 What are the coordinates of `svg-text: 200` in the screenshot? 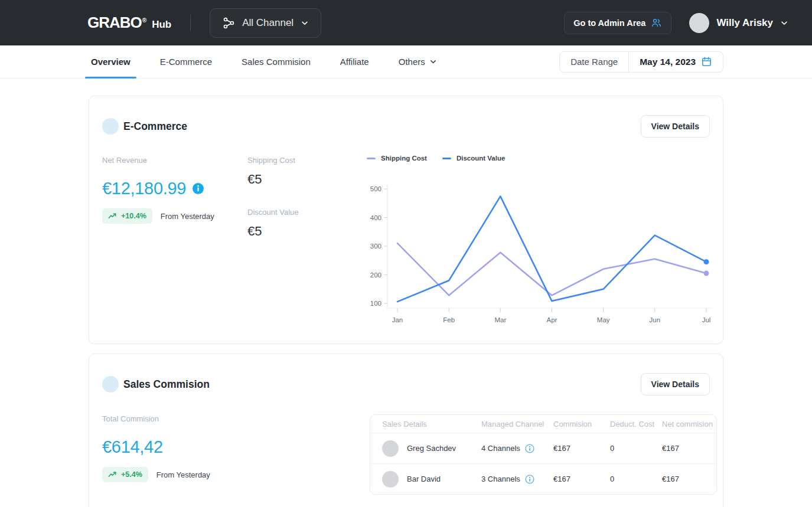 It's located at (376, 275).